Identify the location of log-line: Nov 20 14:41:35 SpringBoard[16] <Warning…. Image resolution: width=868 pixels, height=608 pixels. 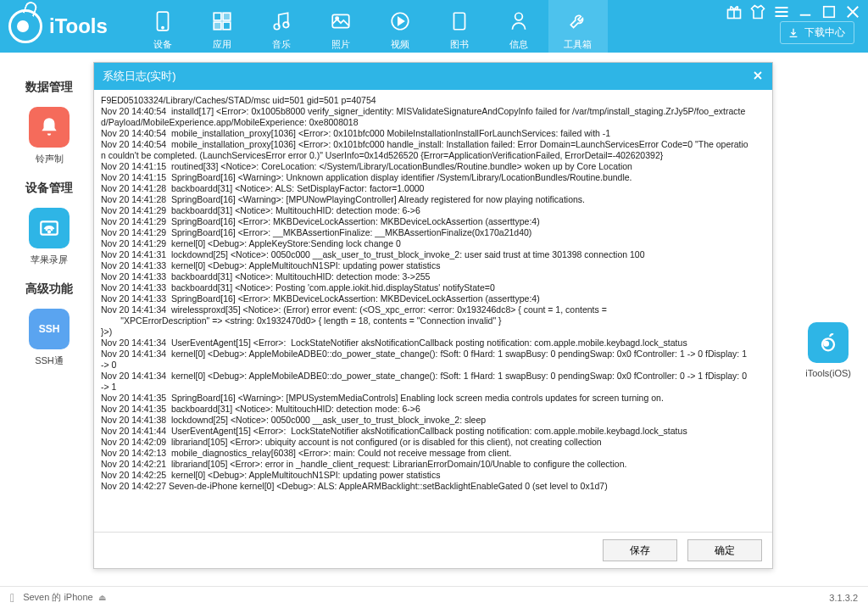
(426, 399).